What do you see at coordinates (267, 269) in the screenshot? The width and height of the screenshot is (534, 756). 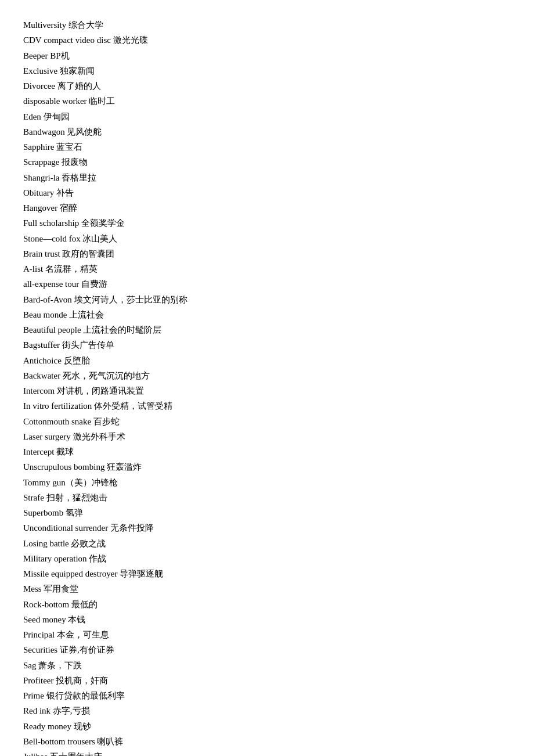 I see `list-item: A-list 名流群，精英` at bounding box center [267, 269].